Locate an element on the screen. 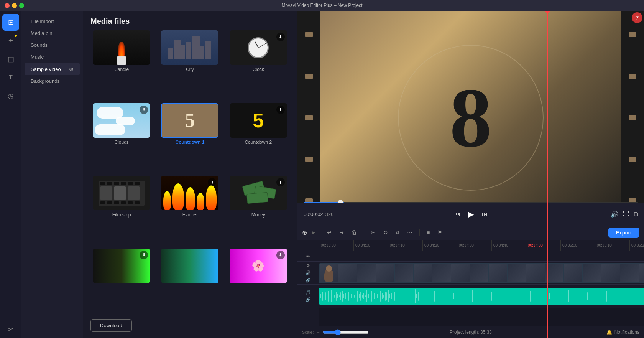 The height and width of the screenshot is (338, 644). partial3-download-icon: ⬇ is located at coordinates (281, 255).